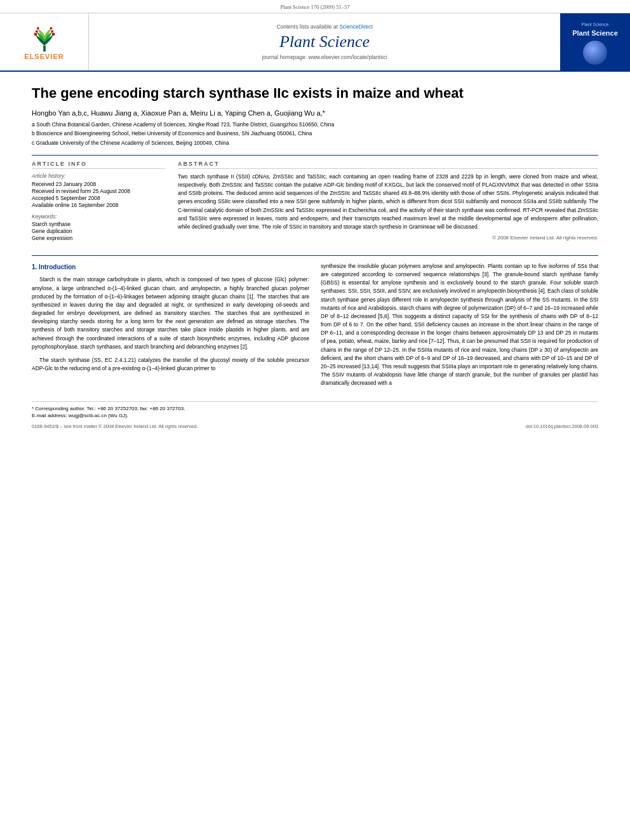 The width and height of the screenshot is (630, 840). I want to click on sciencedirect-link: ScienceDirect, so click(356, 27).